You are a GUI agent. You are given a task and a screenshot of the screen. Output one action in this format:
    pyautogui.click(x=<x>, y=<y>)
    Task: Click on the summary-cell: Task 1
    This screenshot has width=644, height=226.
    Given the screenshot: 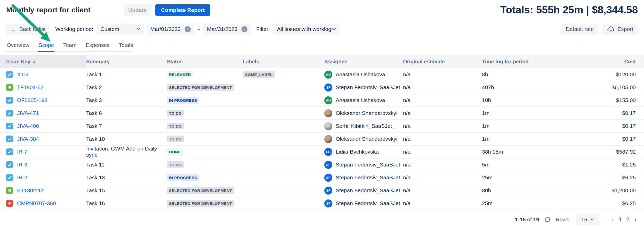 What is the action you would take?
    pyautogui.click(x=126, y=74)
    